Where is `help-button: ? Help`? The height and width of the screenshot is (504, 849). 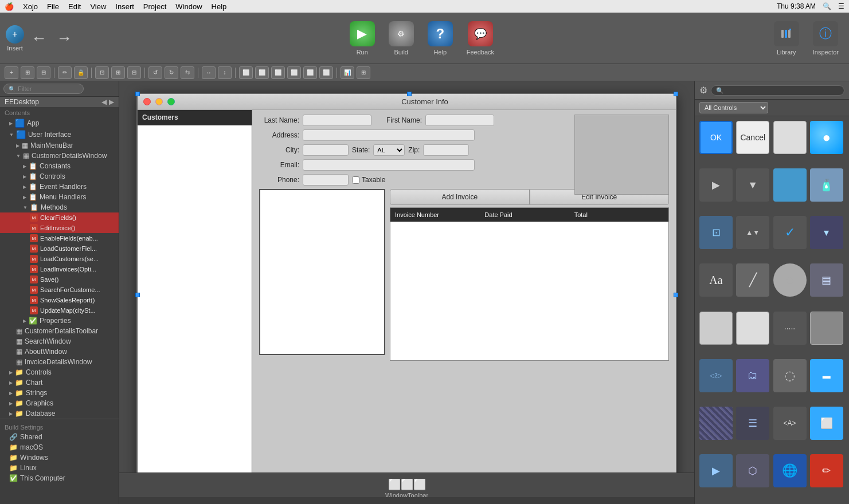
help-button: ? Help is located at coordinates (440, 38).